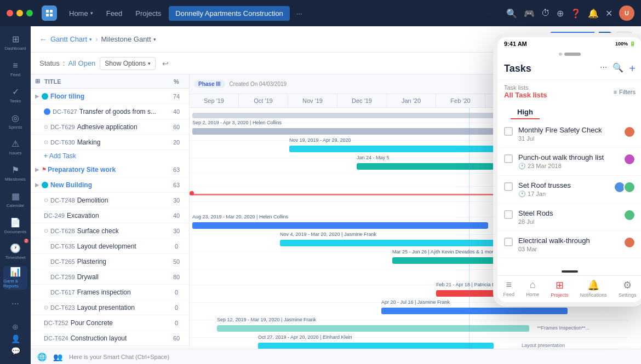  What do you see at coordinates (237, 123) in the screenshot?
I see `bar-info: Sep 2, 2019 - Apr 3, 2020 | Helen Collin…` at bounding box center [237, 123].